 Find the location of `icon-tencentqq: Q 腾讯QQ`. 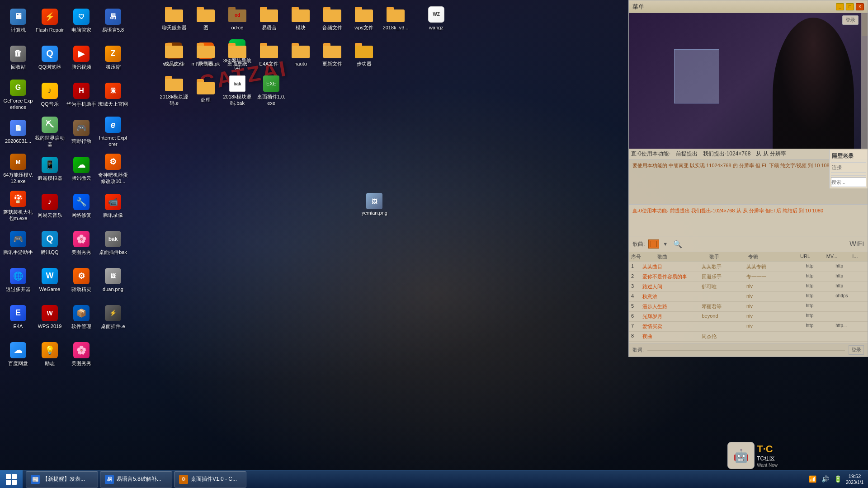

icon-tencentqq: Q 腾讯QQ is located at coordinates (50, 243).